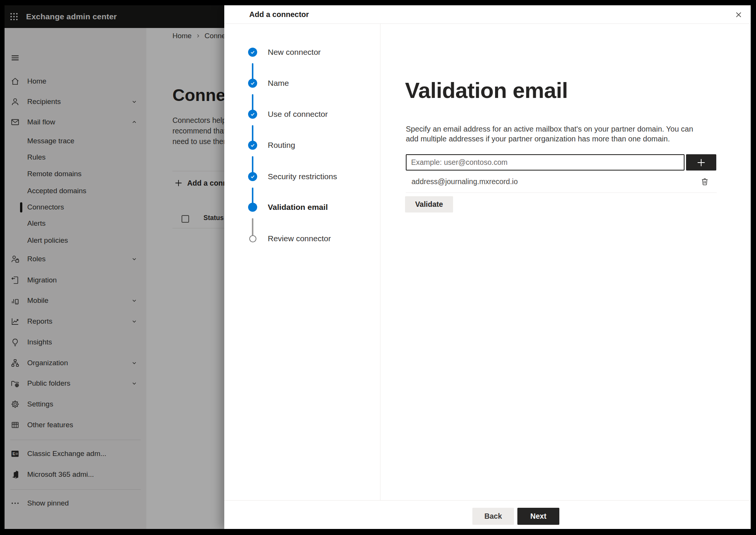 The height and width of the screenshot is (535, 756). I want to click on plus-icon, so click(701, 163).